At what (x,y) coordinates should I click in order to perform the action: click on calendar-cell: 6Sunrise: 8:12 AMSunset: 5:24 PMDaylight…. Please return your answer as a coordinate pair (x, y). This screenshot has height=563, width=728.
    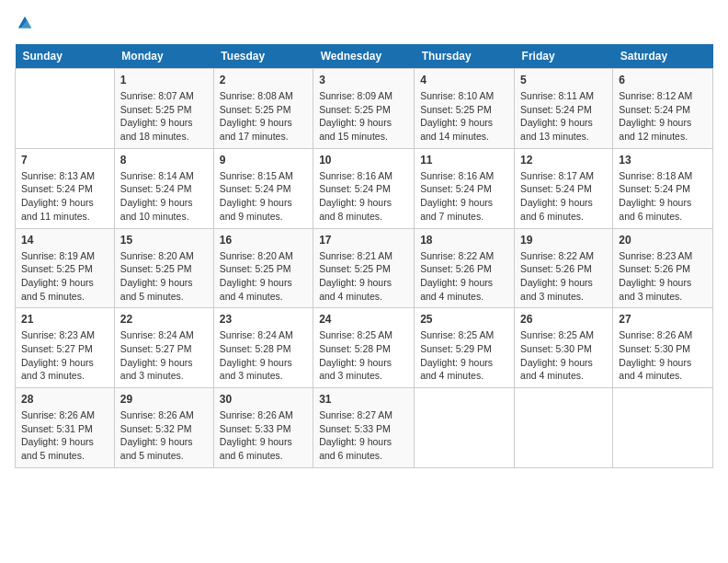
    Looking at the image, I should click on (664, 109).